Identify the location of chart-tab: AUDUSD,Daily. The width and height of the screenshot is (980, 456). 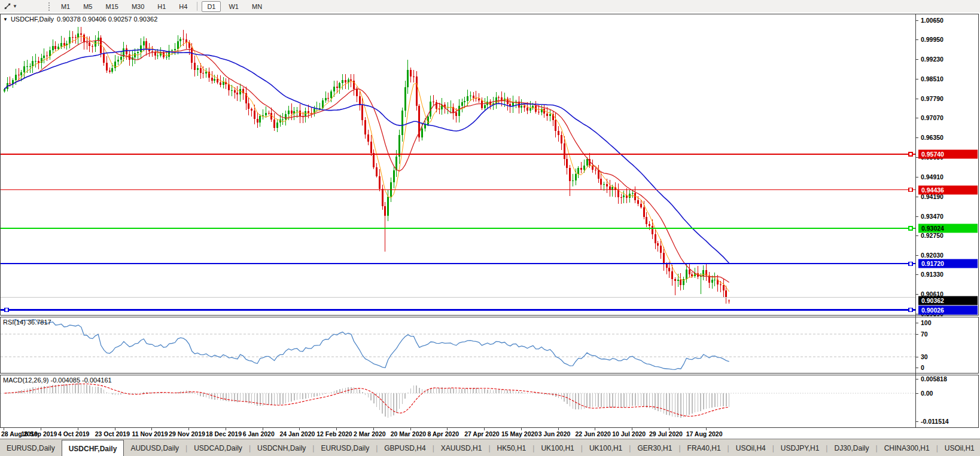
(154, 448).